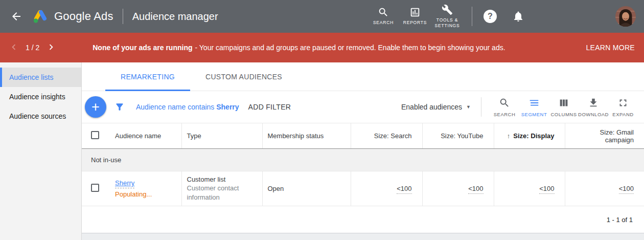  What do you see at coordinates (627, 189) in the screenshot?
I see `size-gmail-value: <100` at bounding box center [627, 189].